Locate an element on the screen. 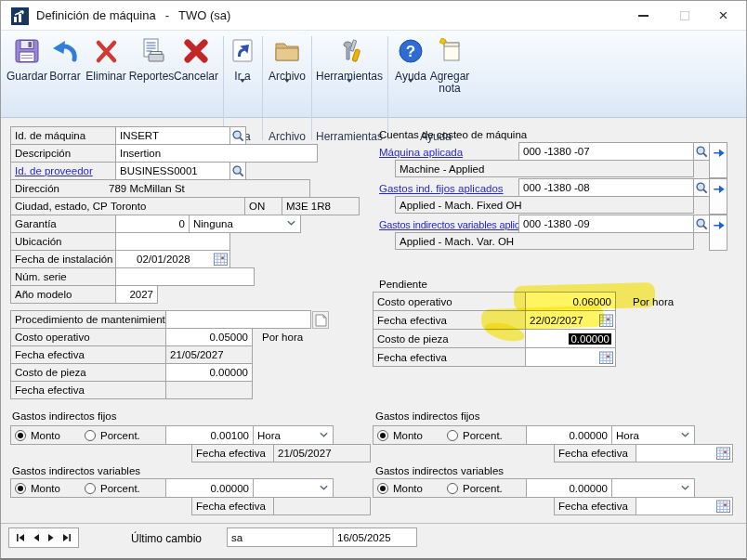 The width and height of the screenshot is (747, 560). minimize-button is located at coordinates (643, 15).